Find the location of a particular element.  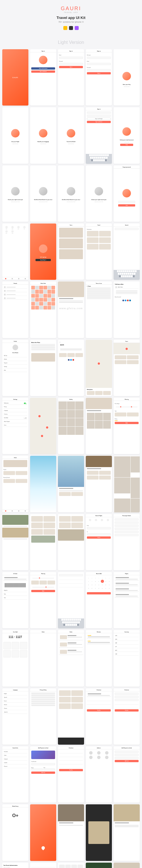

facebook-button: Sign in with Facebook is located at coordinates (43, 69).